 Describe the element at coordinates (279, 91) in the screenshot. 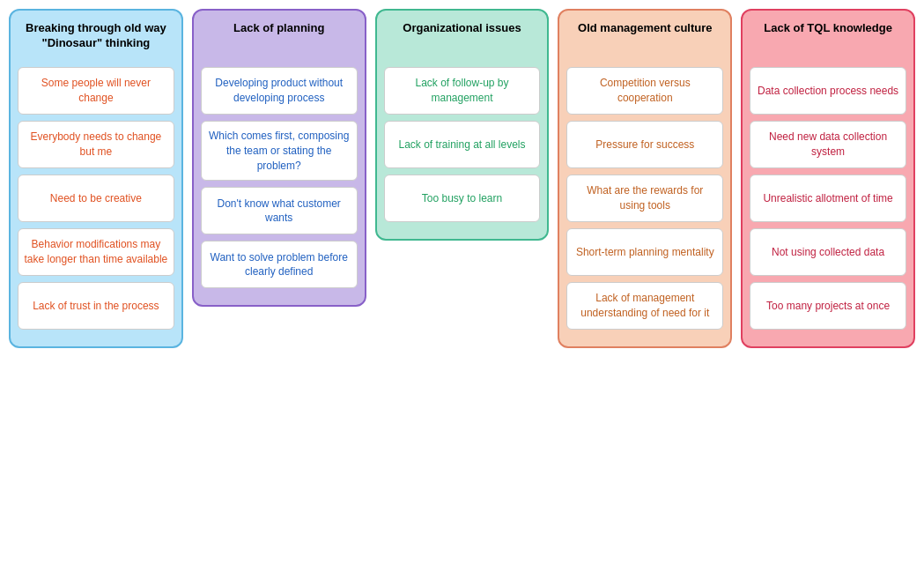

I see `card-2-1: Developing product without developing pr…` at that location.